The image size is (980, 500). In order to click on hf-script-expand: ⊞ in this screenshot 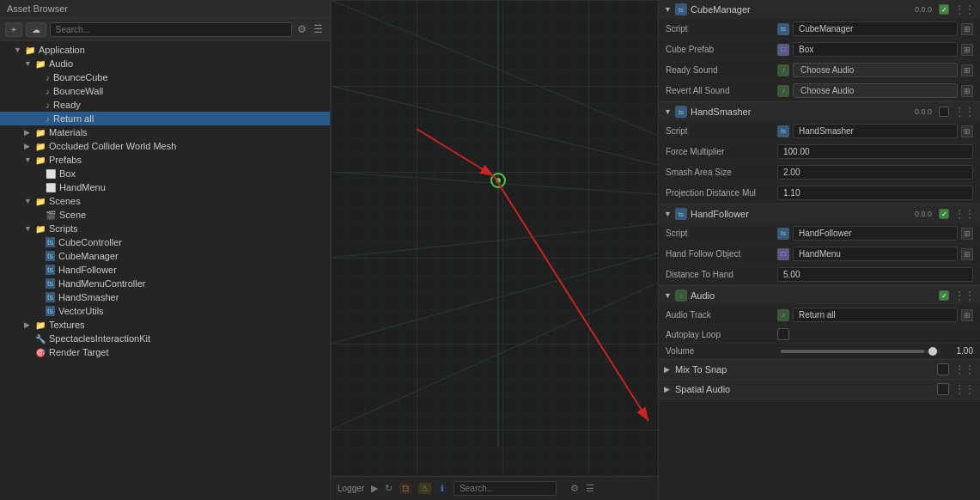, I will do `click(967, 234)`.